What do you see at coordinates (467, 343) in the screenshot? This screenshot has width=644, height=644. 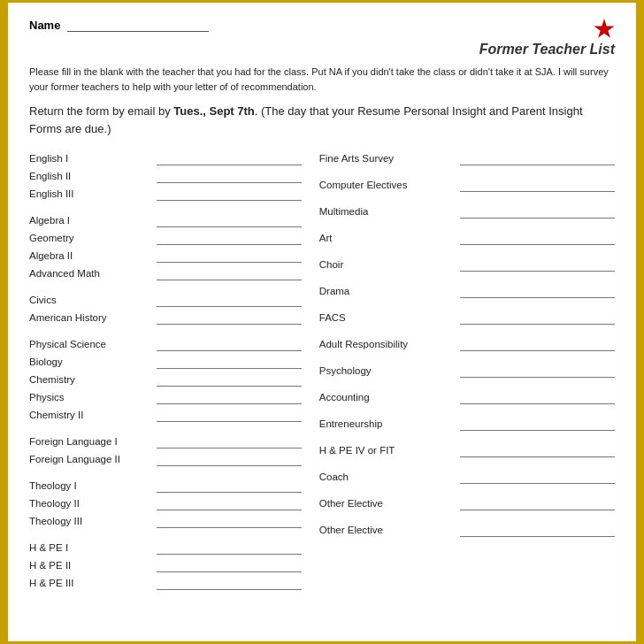 I see `subject-row: Adult Responsibility` at bounding box center [467, 343].